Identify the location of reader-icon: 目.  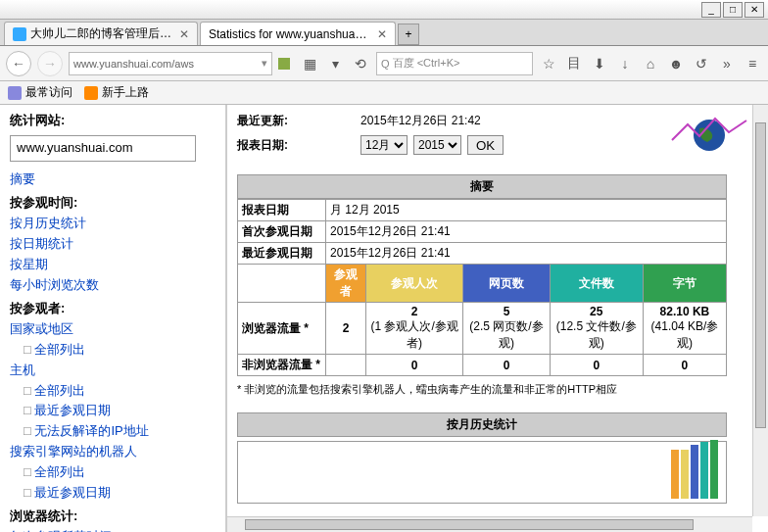
(574, 64).